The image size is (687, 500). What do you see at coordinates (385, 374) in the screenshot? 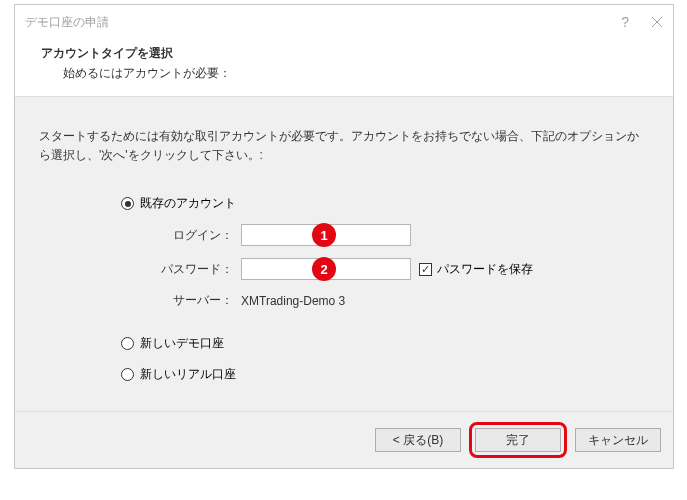
I see `radio-new-real: 新しいリアル口座` at bounding box center [385, 374].